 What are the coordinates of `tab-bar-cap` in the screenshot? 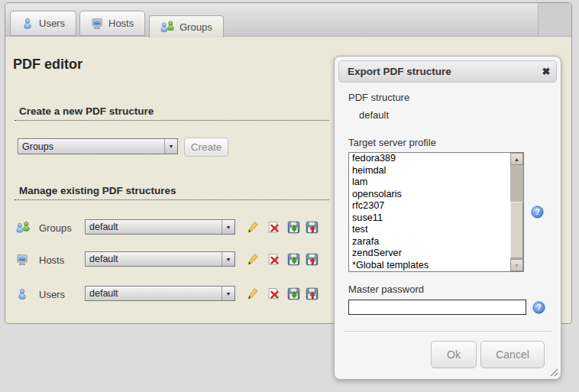 It's located at (555, 20).